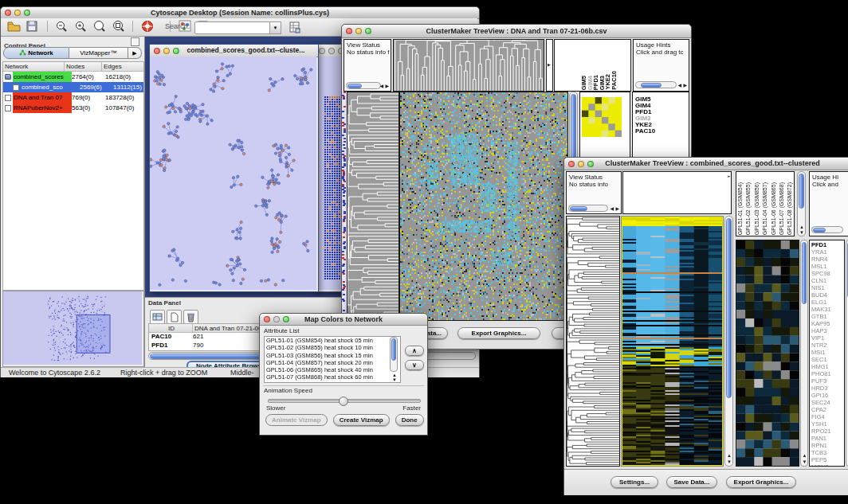 This screenshot has width=848, height=504. Describe the element at coordinates (827, 280) in the screenshot. I see `gene-label: CLN1` at that location.